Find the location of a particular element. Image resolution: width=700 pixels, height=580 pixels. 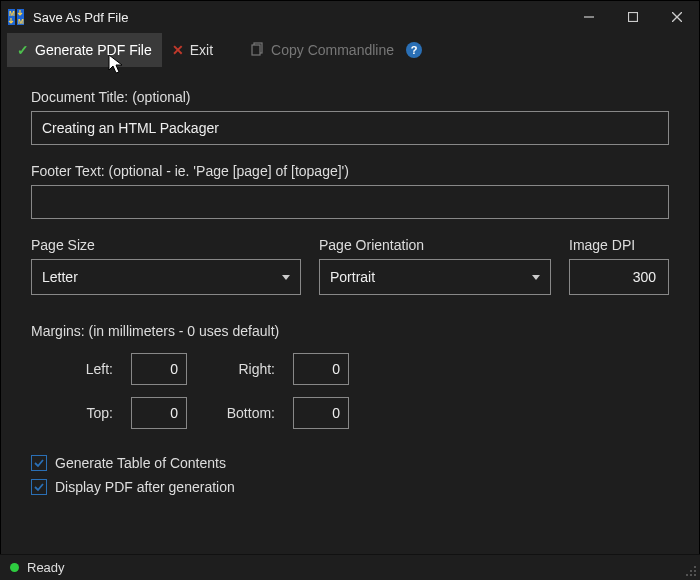

margin-left-input is located at coordinates (159, 369).